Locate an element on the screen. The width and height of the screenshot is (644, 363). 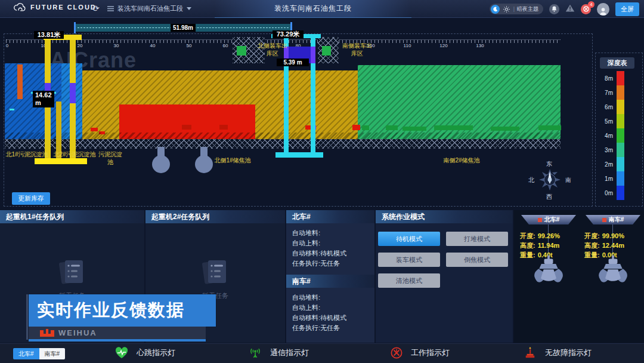
page-title: 装洗车间南石油焦工段 is located at coordinates (313, 9).